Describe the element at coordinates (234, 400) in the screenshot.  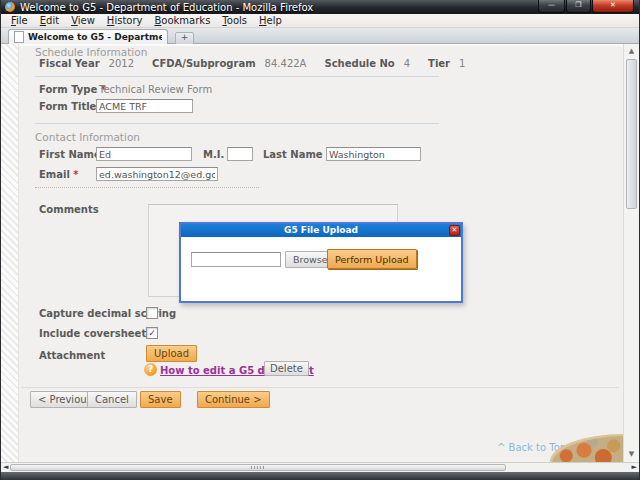
I see `continue-button: Continue >` at that location.